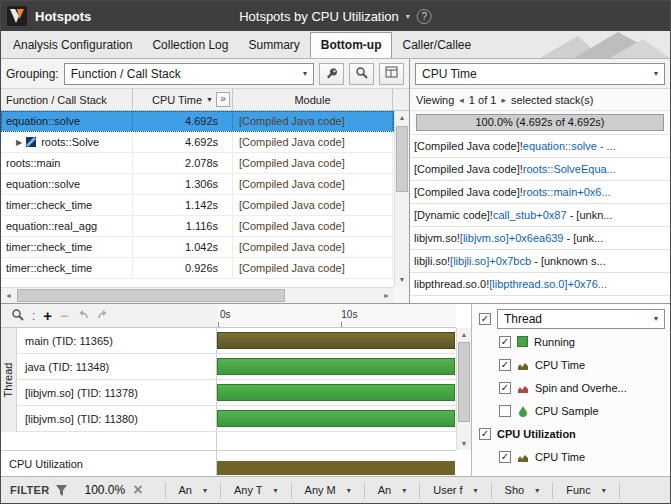 Image resolution: width=671 pixels, height=504 pixels. What do you see at coordinates (48, 316) in the screenshot?
I see `zoom-in-button: +` at bounding box center [48, 316].